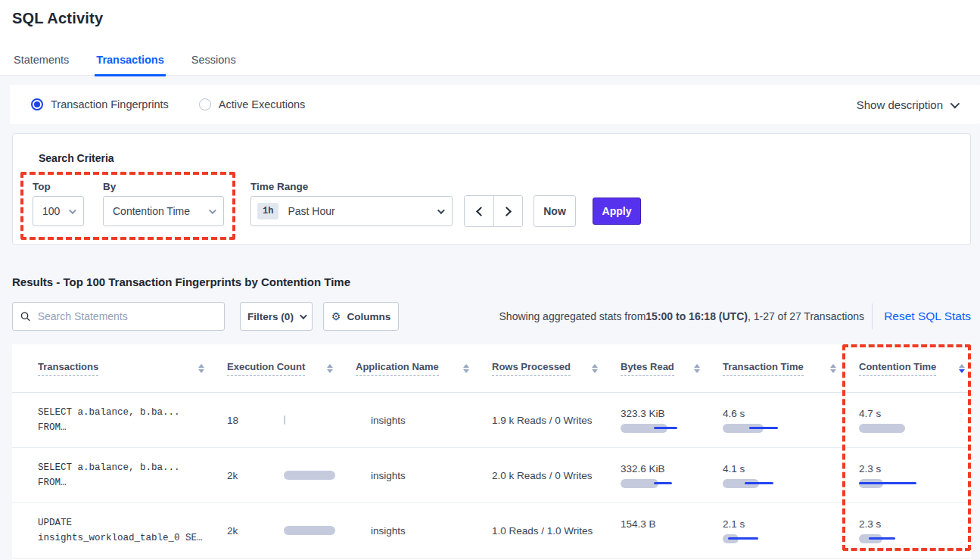 The height and width of the screenshot is (560, 980). What do you see at coordinates (556, 475) in the screenshot?
I see `rows-processed-cell: 2.0 k Reads / 0 Writes` at bounding box center [556, 475].